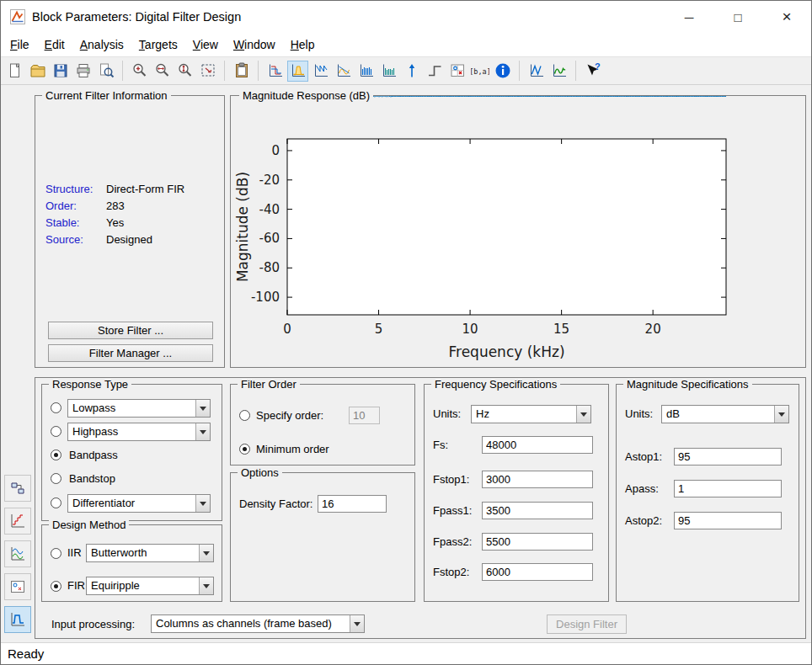 This screenshot has width=812, height=665. What do you see at coordinates (320, 71) in the screenshot?
I see `phase-response-button` at bounding box center [320, 71].